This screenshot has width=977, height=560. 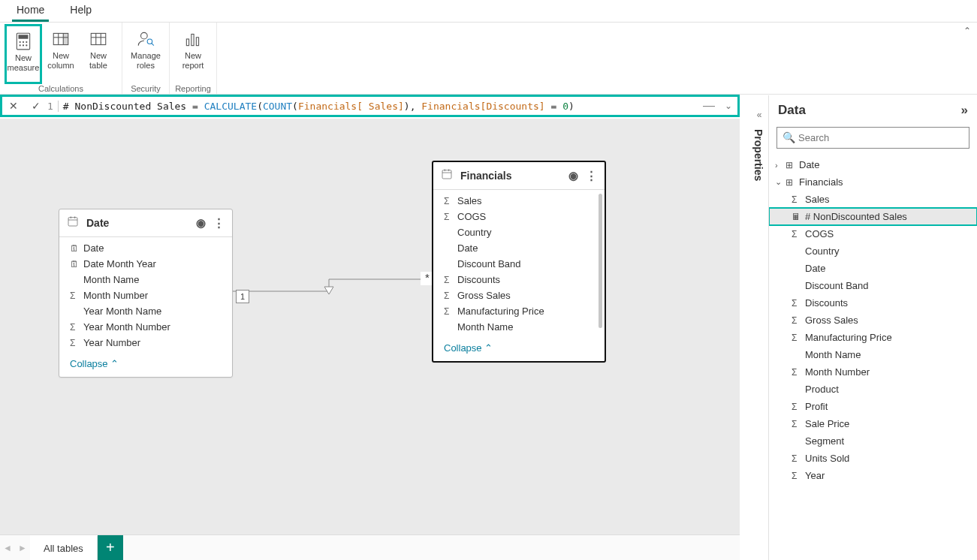 What do you see at coordinates (146, 248) in the screenshot?
I see `field-row: 🗓Date` at bounding box center [146, 248].